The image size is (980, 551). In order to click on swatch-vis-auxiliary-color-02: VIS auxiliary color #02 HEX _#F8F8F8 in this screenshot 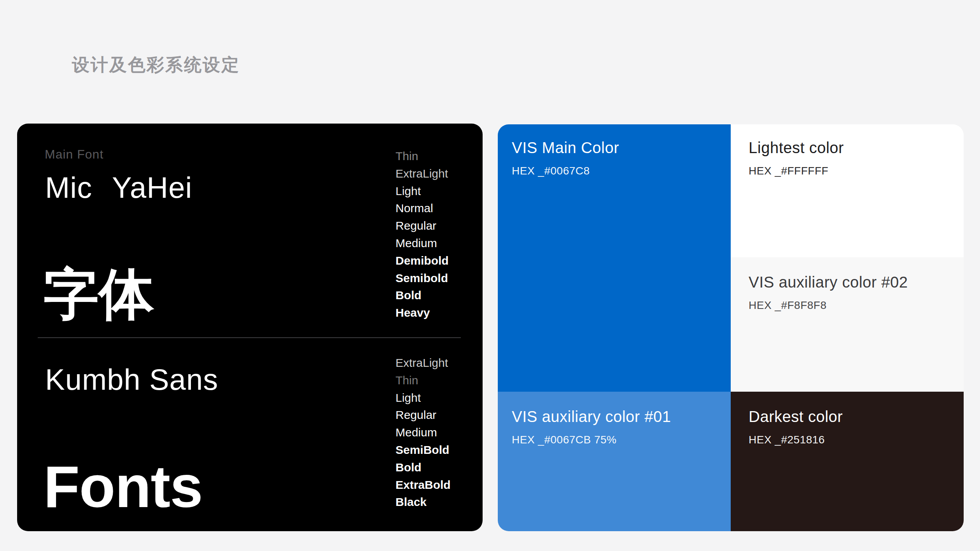, I will do `click(847, 324)`.